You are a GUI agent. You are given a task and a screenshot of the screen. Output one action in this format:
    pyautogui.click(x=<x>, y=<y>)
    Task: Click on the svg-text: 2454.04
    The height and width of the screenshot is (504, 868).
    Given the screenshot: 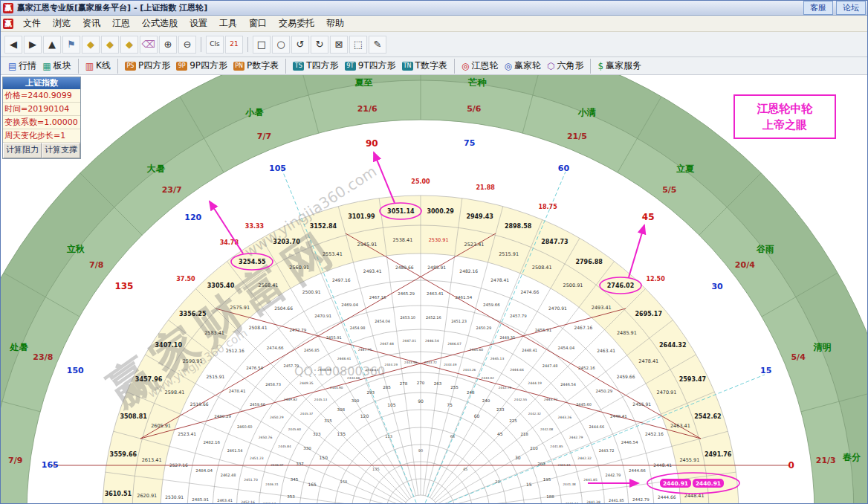 What is the action you would take?
    pyautogui.click(x=382, y=321)
    